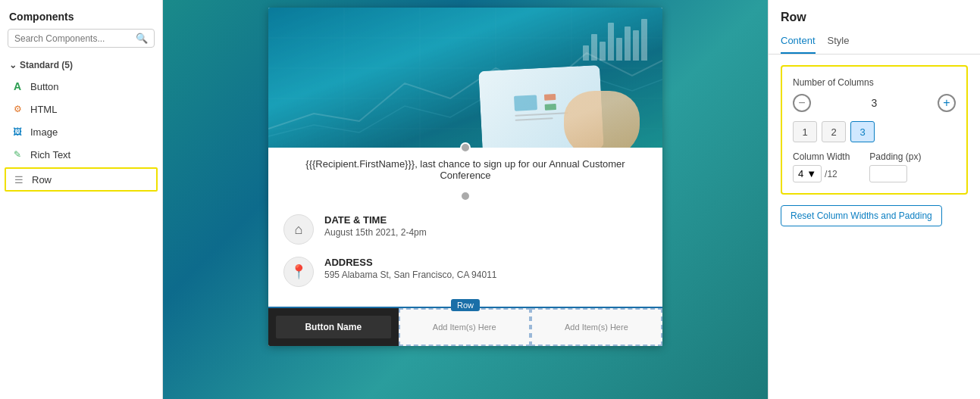 The width and height of the screenshot is (980, 399). I want to click on tab-style: Style, so click(838, 41).